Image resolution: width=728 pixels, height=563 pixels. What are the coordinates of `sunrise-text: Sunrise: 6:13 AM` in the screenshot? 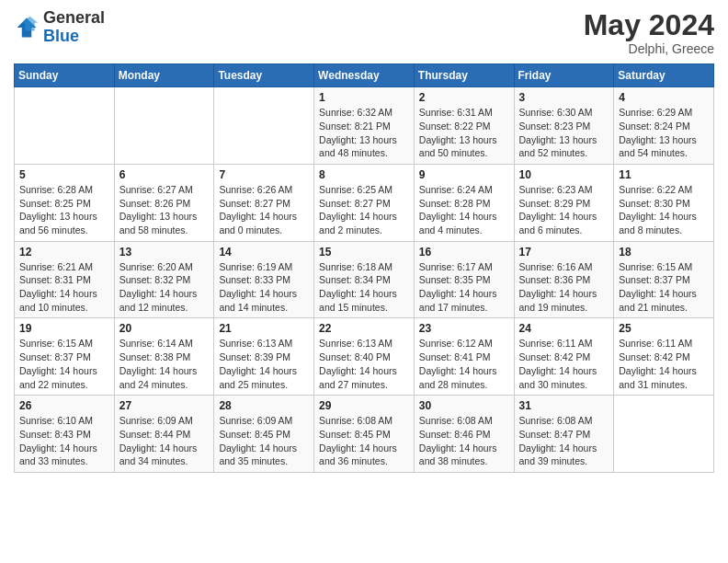 It's located at (356, 343).